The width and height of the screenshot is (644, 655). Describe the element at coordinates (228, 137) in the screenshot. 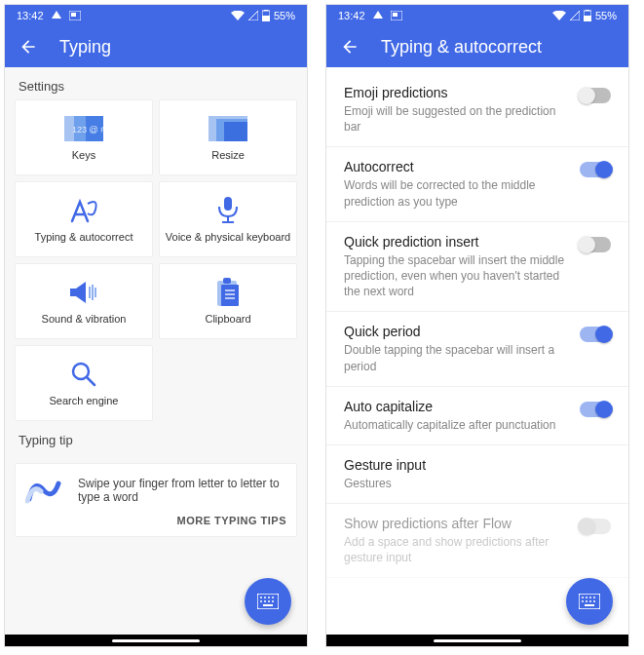

I see `card-resize: Resize` at that location.